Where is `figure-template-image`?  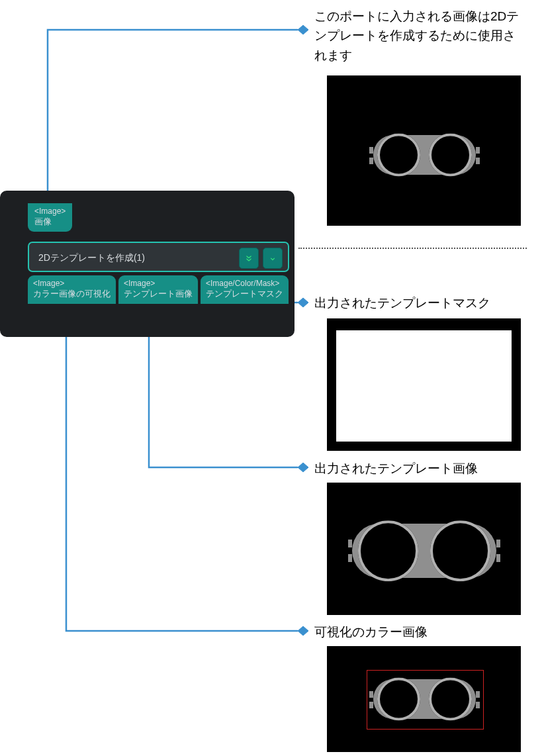 figure-template-image is located at coordinates (424, 549).